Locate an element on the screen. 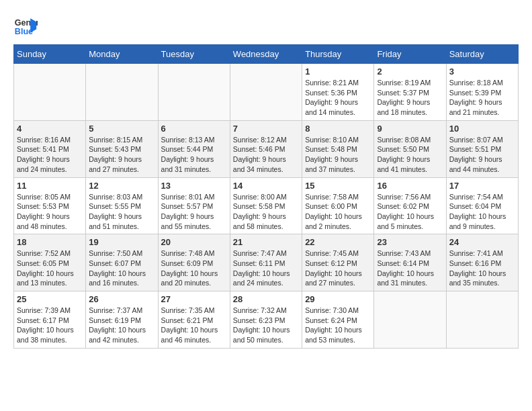 This screenshot has height=411, width=532. day-info: Sunrise: 7:52 AM Sunset: 6:05 PM Dayligh… is located at coordinates (50, 269).